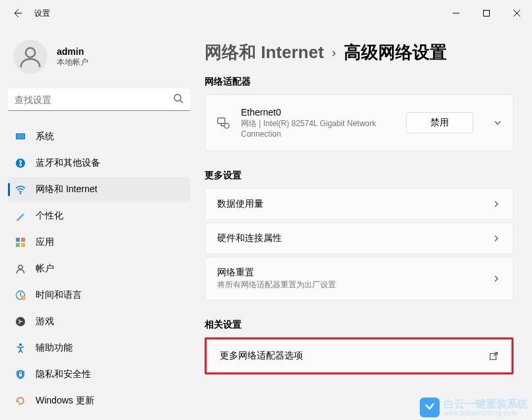 Image resolution: width=532 pixels, height=420 pixels. Describe the element at coordinates (20, 401) in the screenshot. I see `update-icon` at that location.